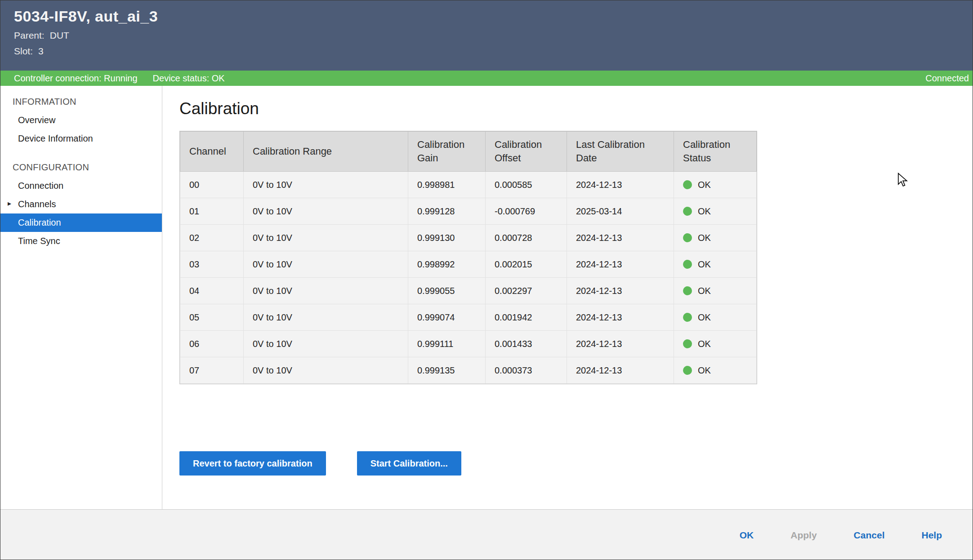  What do you see at coordinates (23, 51) in the screenshot?
I see `slot-label: Slot:` at bounding box center [23, 51].